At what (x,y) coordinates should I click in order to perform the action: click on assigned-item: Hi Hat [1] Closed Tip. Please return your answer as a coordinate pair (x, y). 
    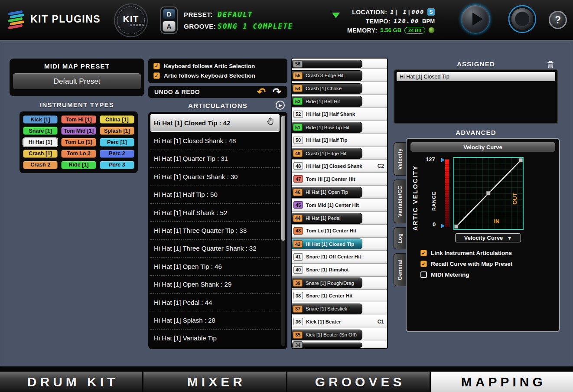
    Looking at the image, I should click on (476, 76).